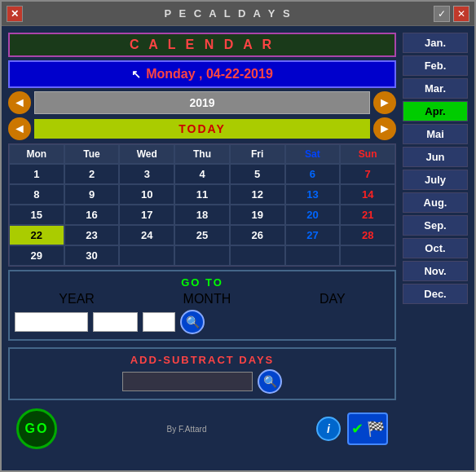  Describe the element at coordinates (435, 111) in the screenshot. I see `month-apr: Apr.` at that location.